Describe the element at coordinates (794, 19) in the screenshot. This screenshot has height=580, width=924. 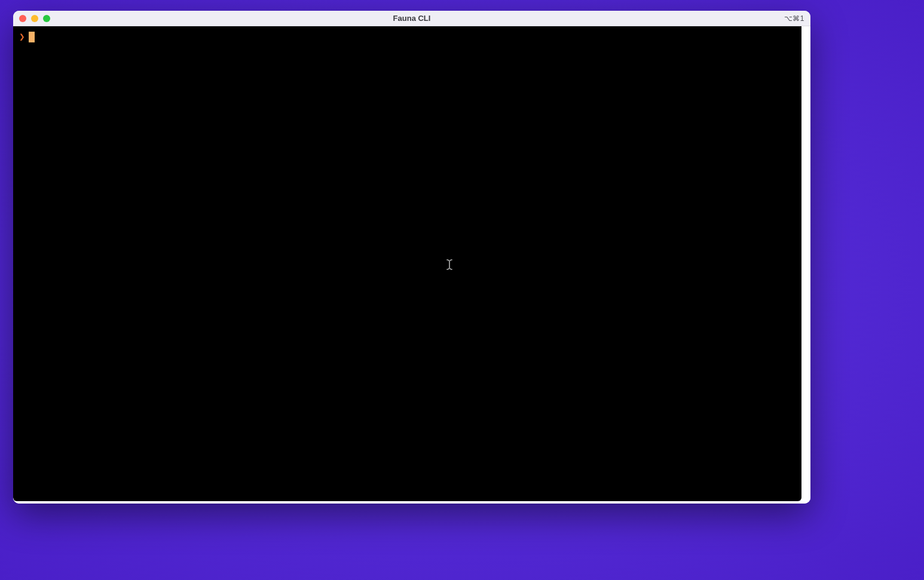
I see `keyboard-shortcut: ⌥⌘1` at that location.